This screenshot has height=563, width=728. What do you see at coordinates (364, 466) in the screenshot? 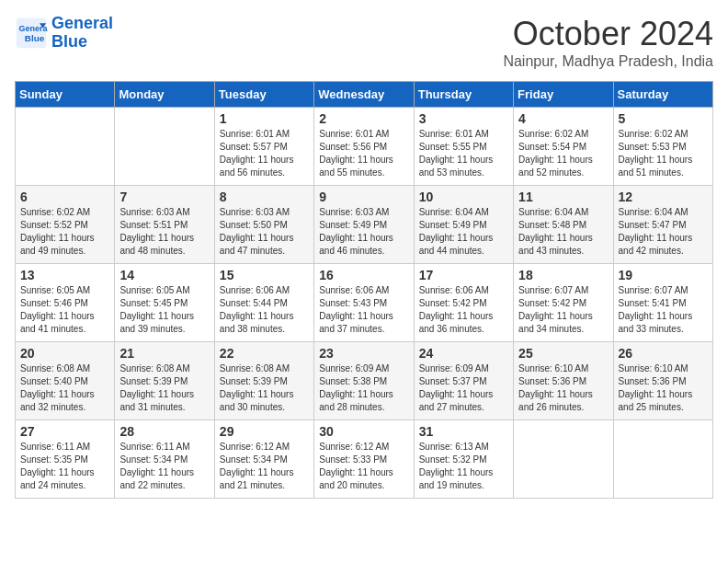
I see `day-info: Sunrise: 6:12 AM Sunset: 5:33 PM Dayligh…` at bounding box center [364, 466].